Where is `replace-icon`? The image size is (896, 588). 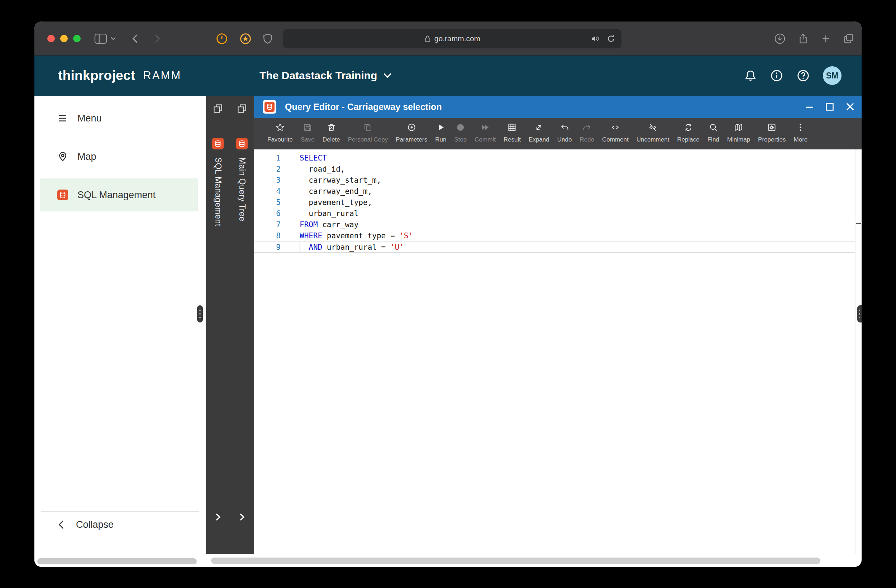
replace-icon is located at coordinates (688, 128).